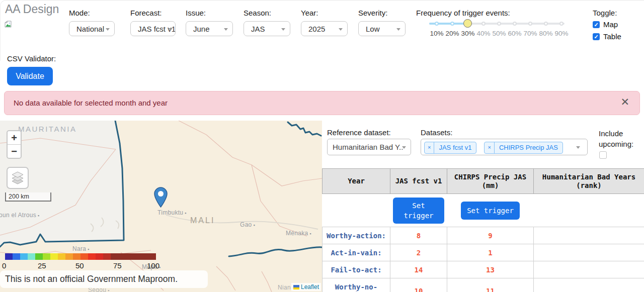 The height and width of the screenshot is (292, 644). Describe the element at coordinates (607, 36) in the screenshot. I see `toggle-table: ✓ Table` at that location.